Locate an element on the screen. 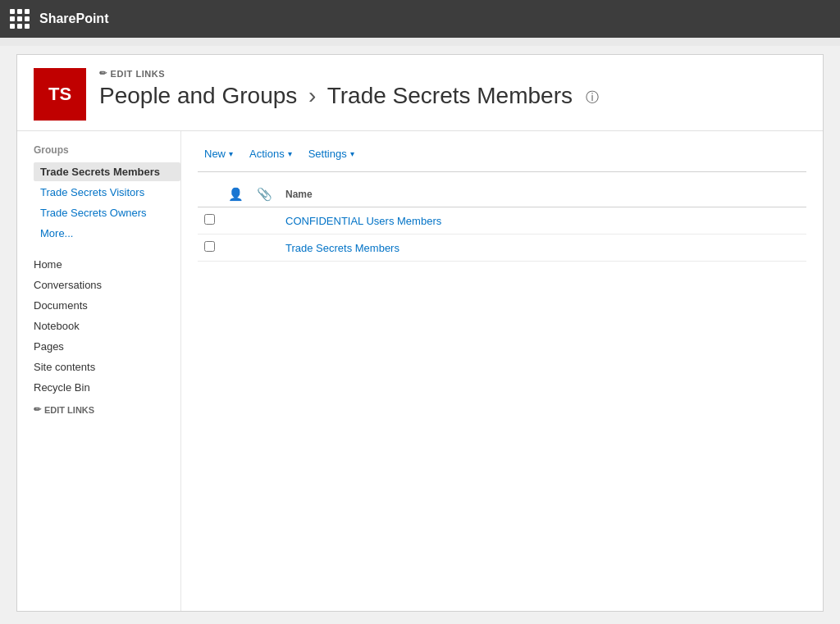 This screenshot has width=840, height=624. row-name-cell: CONFIDENTIAL Users Members is located at coordinates (543, 221).